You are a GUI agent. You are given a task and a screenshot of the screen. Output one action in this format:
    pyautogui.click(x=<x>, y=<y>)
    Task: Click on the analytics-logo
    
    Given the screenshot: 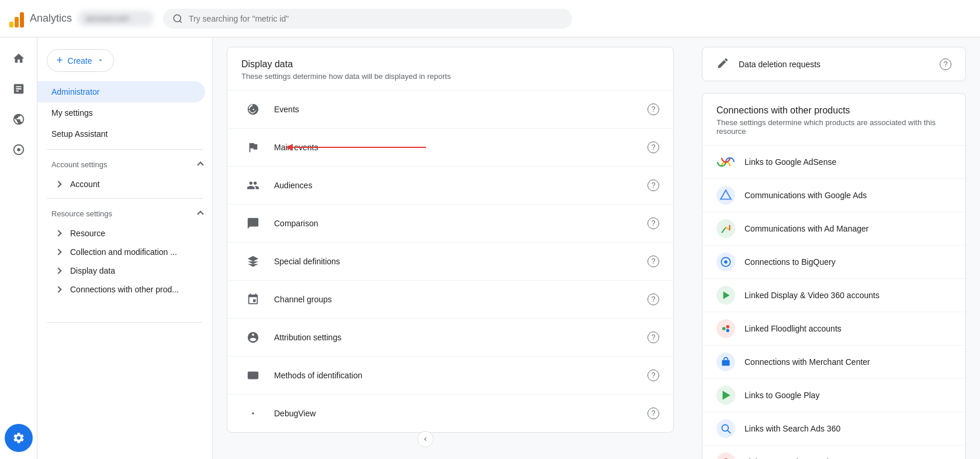 What is the action you would take?
    pyautogui.click(x=16, y=19)
    